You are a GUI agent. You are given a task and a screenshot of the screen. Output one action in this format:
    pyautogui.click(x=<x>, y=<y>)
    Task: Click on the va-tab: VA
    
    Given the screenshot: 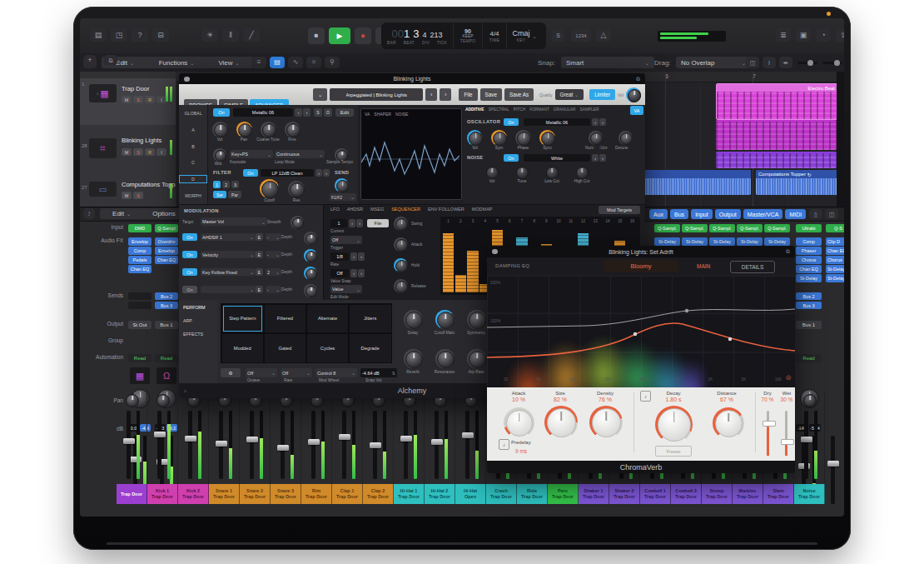 What is the action you would take?
    pyautogui.click(x=637, y=110)
    